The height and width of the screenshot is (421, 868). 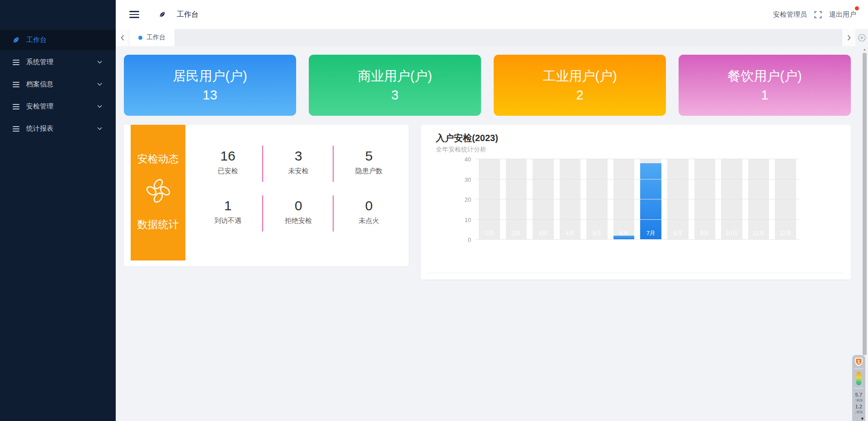 What do you see at coordinates (764, 95) in the screenshot?
I see `stat-card-value: 1` at bounding box center [764, 95].